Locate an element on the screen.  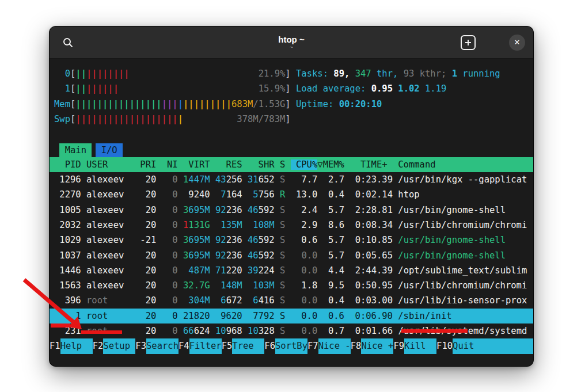
window-subtitle: ~ is located at coordinates (291, 47).